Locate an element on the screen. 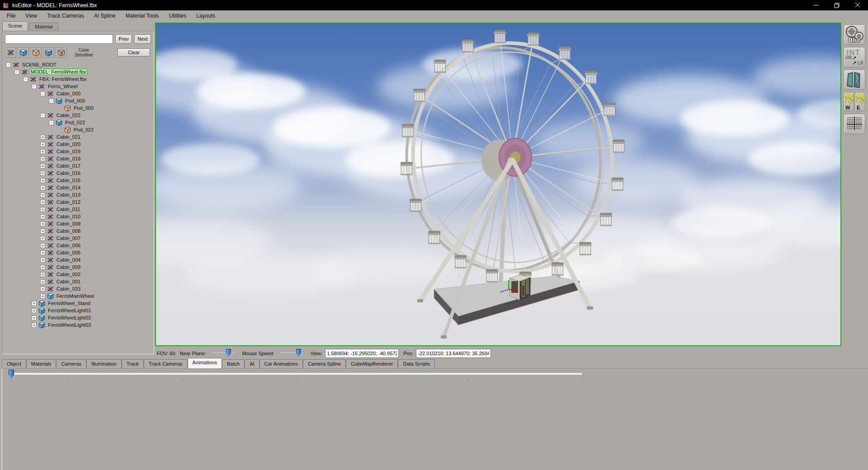 The width and height of the screenshot is (868, 470). tree-item-cabin-010: +Cabin_010 is located at coordinates (78, 216).